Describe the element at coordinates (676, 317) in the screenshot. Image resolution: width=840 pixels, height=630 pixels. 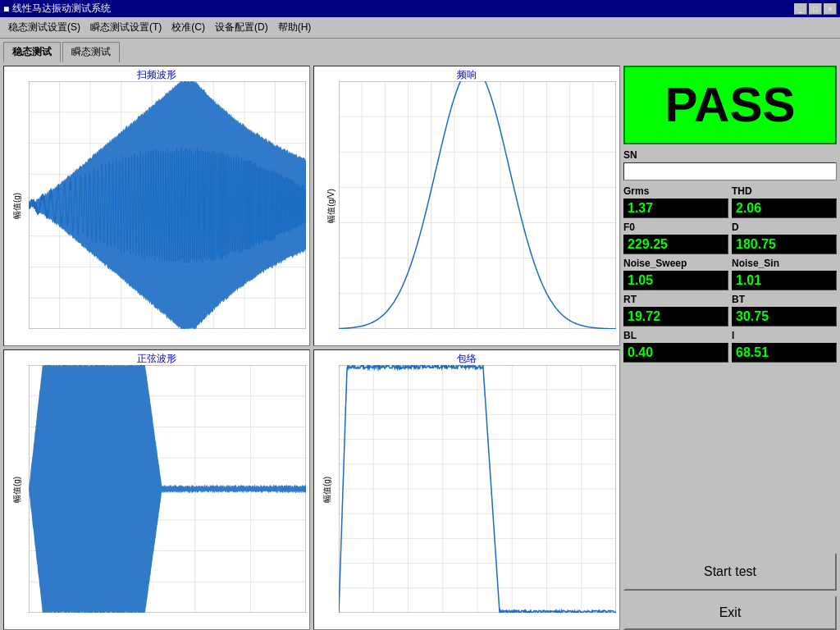
I see `rt-value: 19.72` at that location.